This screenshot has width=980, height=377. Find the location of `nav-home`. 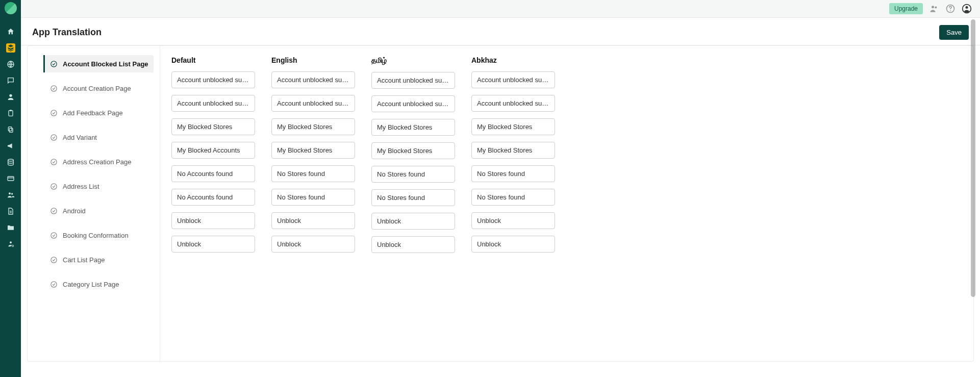

nav-home is located at coordinates (10, 32).